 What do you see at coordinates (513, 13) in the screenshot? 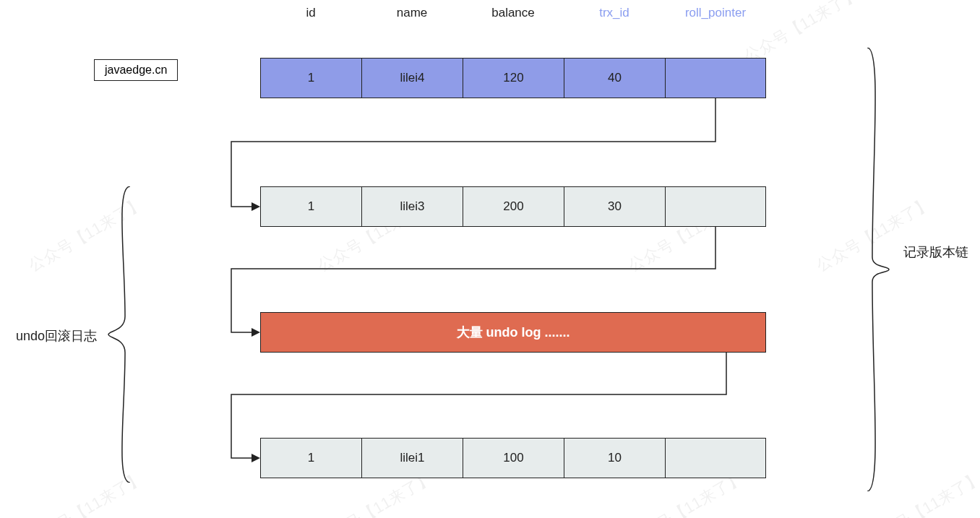
I see `column-headers: id name balance trx_id roll_pointer` at bounding box center [513, 13].